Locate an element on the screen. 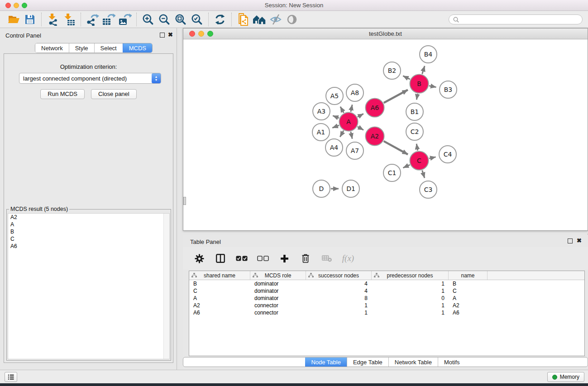  table-row-b: Bdominator41B is located at coordinates (387, 284).